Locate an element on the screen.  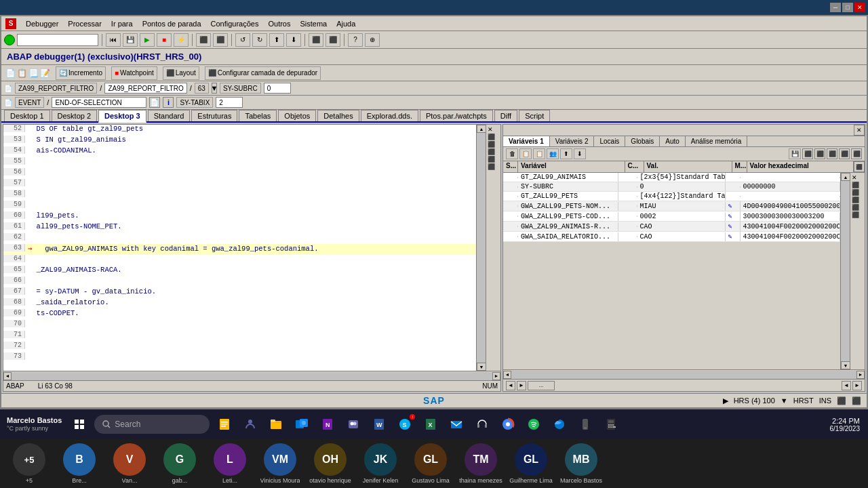
btn1: ⬛ is located at coordinates (203, 40).